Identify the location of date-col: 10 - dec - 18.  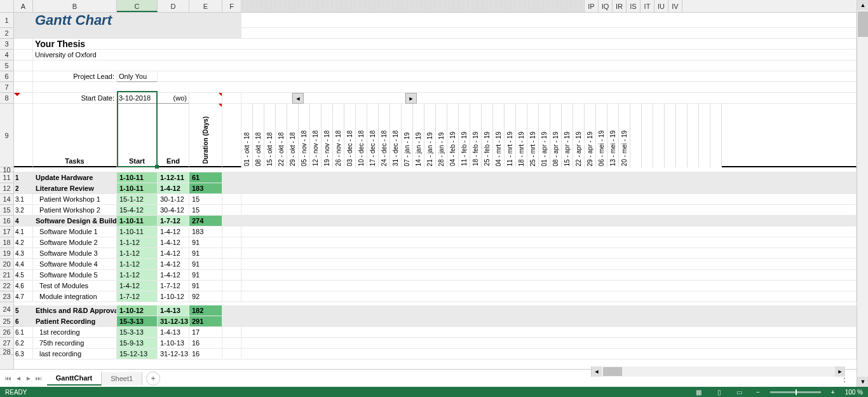
(362, 136).